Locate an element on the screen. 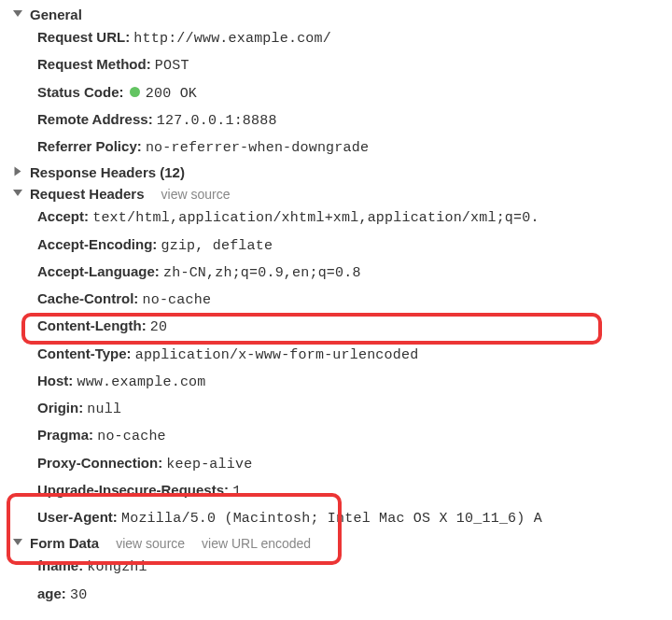 Image resolution: width=672 pixels, height=620 pixels. value: 127.0.0.1:8888 is located at coordinates (217, 121).